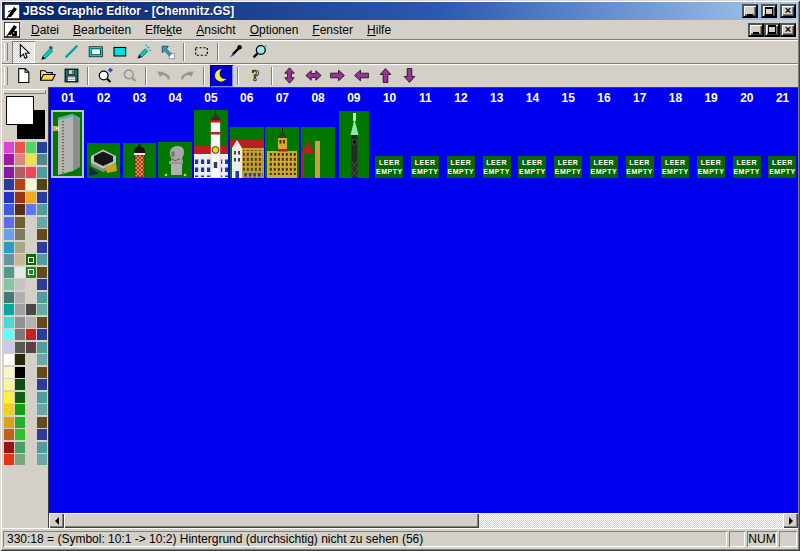  Describe the element at coordinates (410, 76) in the screenshot. I see `arrow-down-button` at that location.